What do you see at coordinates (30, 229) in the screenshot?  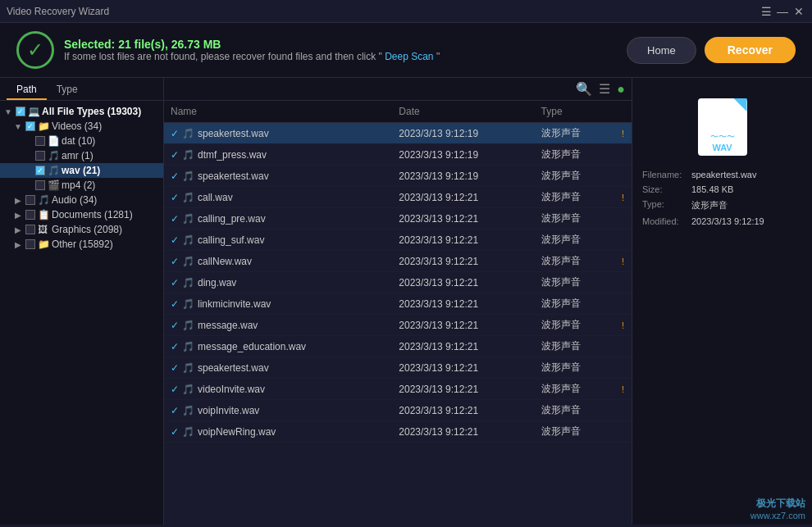 I see `graphics-checkbox` at bounding box center [30, 229].